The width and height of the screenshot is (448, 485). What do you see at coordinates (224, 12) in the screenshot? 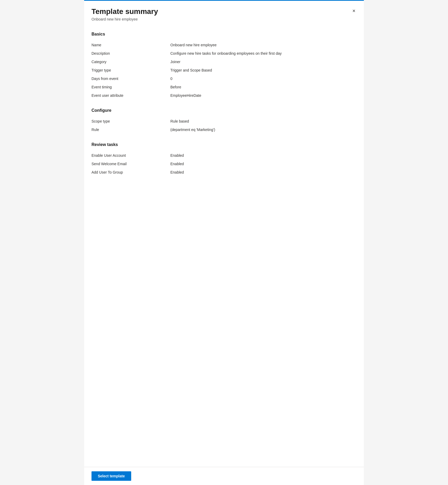
I see `panel-title: Template summary` at bounding box center [224, 12].